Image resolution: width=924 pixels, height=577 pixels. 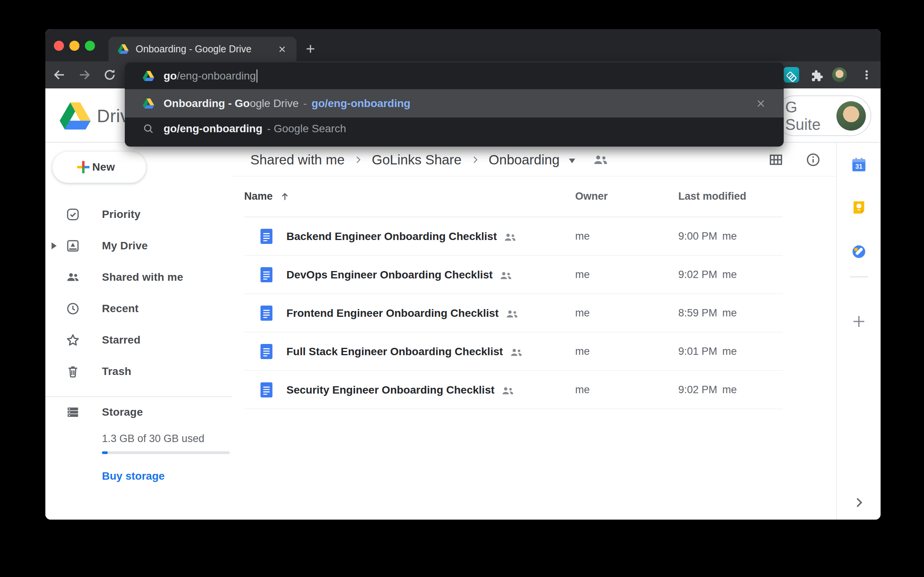 What do you see at coordinates (698, 275) in the screenshot?
I see `file-modified-time: 9:02 PM` at bounding box center [698, 275].